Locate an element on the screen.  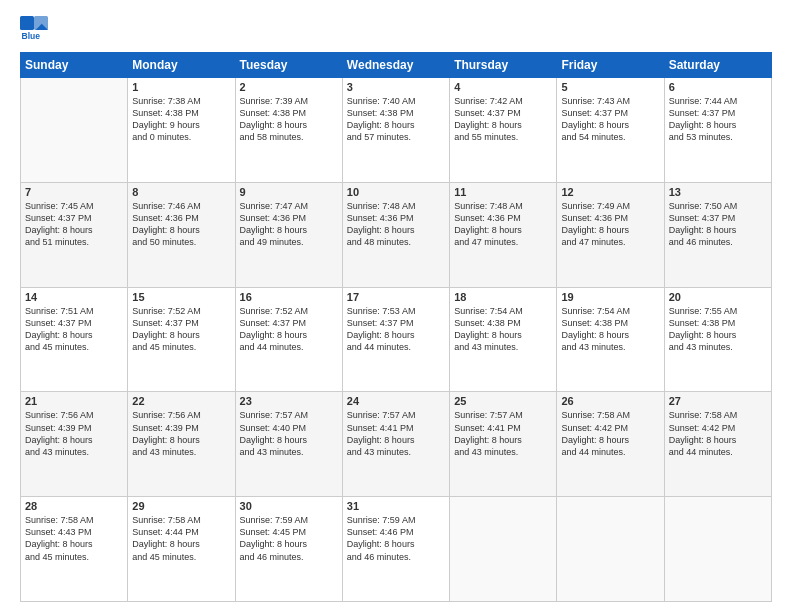
weekday-header: Thursday is located at coordinates (504, 66).